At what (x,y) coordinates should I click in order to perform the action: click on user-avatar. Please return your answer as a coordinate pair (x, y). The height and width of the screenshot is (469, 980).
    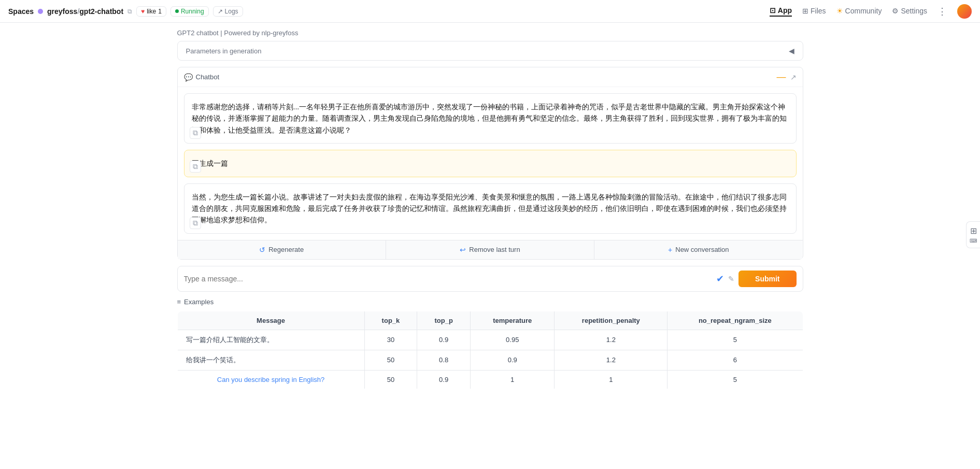
    Looking at the image, I should click on (964, 11).